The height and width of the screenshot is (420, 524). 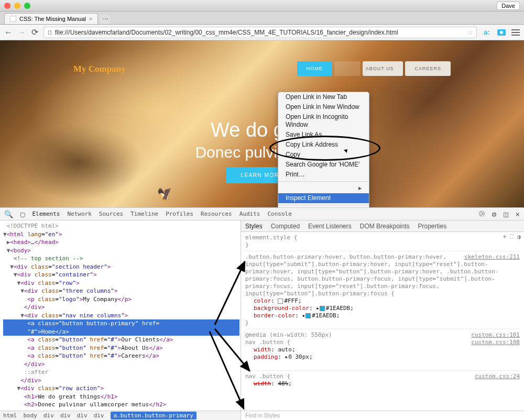 I want to click on new-rule-icon: +, so click(x=505, y=237).